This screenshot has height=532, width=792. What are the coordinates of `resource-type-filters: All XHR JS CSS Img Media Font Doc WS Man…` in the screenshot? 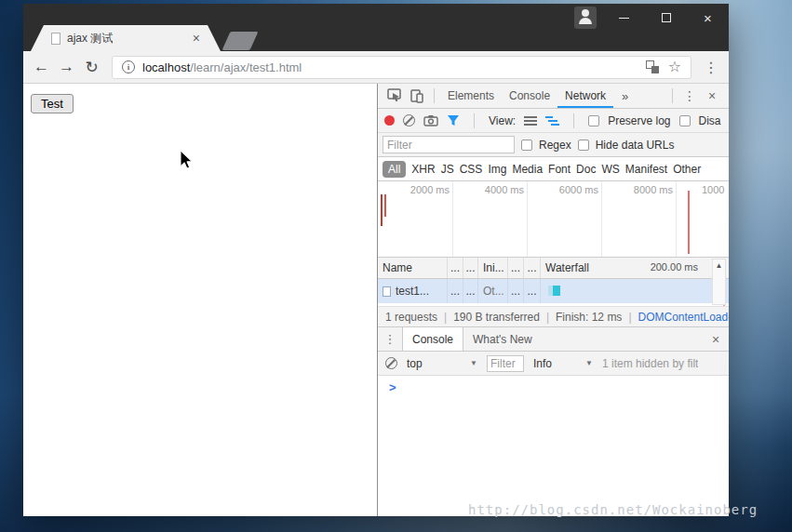 It's located at (553, 169).